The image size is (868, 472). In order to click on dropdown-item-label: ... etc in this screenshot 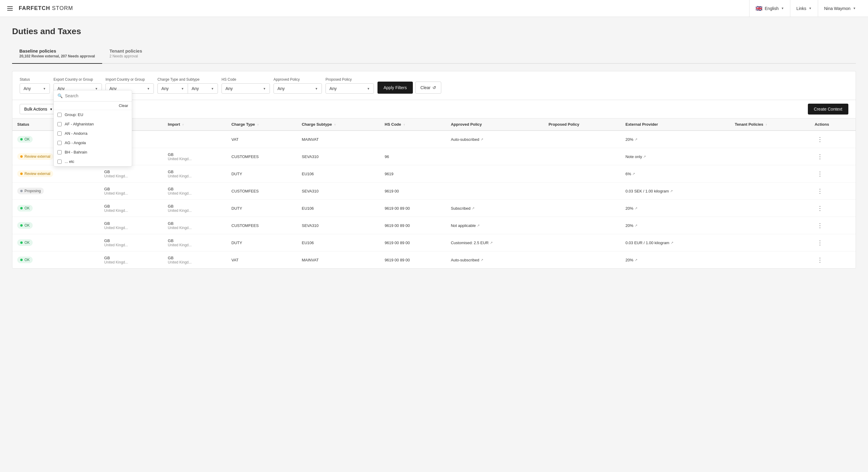, I will do `click(69, 162)`.